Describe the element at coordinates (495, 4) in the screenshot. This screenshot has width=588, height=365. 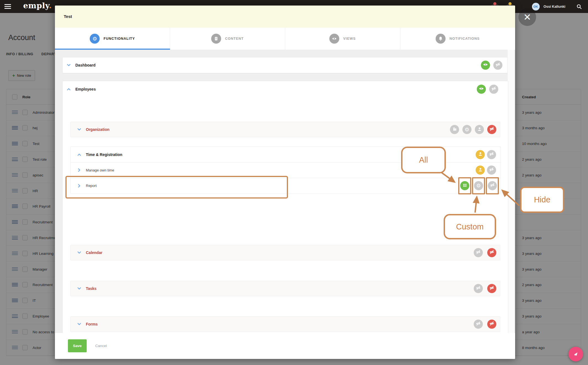
I see `red-badge` at that location.